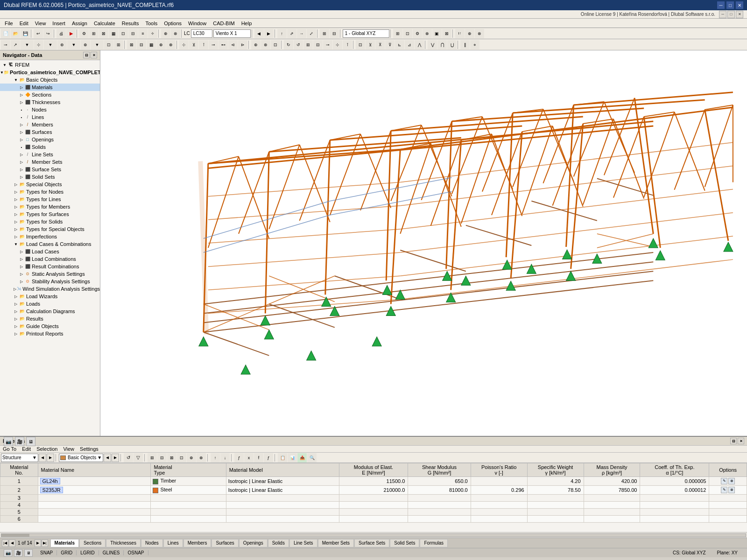 Image resolution: width=747 pixels, height=560 pixels. What do you see at coordinates (243, 45) in the screenshot?
I see `tb2-btn-19: ⊳` at bounding box center [243, 45].